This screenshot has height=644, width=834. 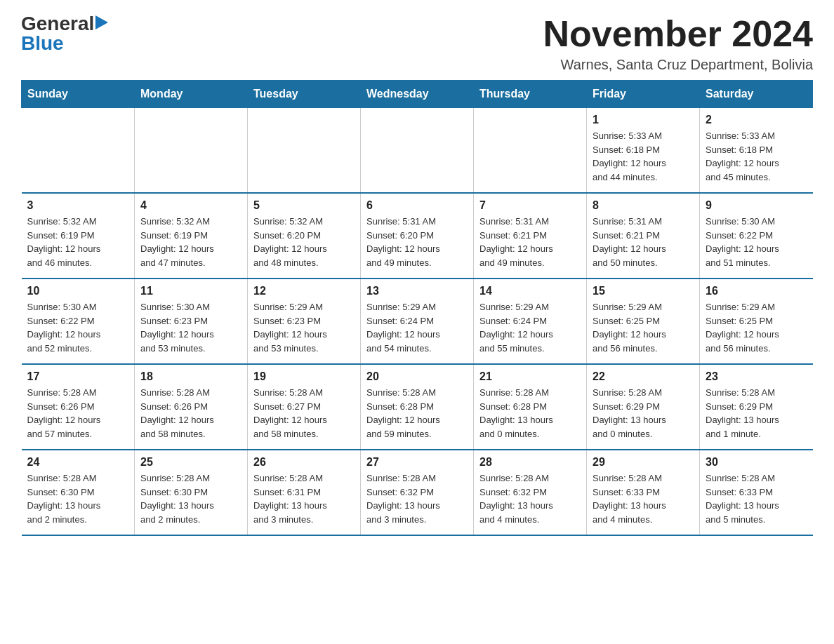 What do you see at coordinates (305, 236) in the screenshot?
I see `table-row: 5Sunrise: 5:32 AMSunset: 6:20 PMDaylight…` at bounding box center [305, 236].